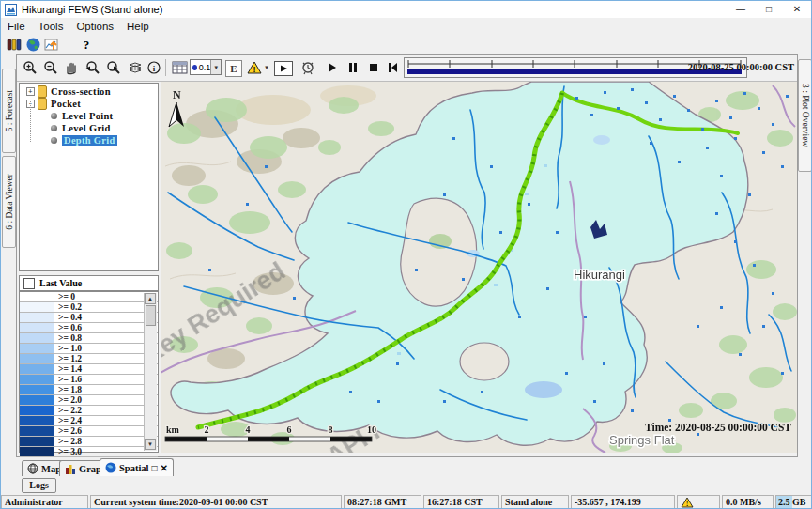 This screenshot has height=509, width=812. What do you see at coordinates (718, 427) in the screenshot?
I see `map-time-label: Time: 2020-08-25 00:00:00 CST` at bounding box center [718, 427].